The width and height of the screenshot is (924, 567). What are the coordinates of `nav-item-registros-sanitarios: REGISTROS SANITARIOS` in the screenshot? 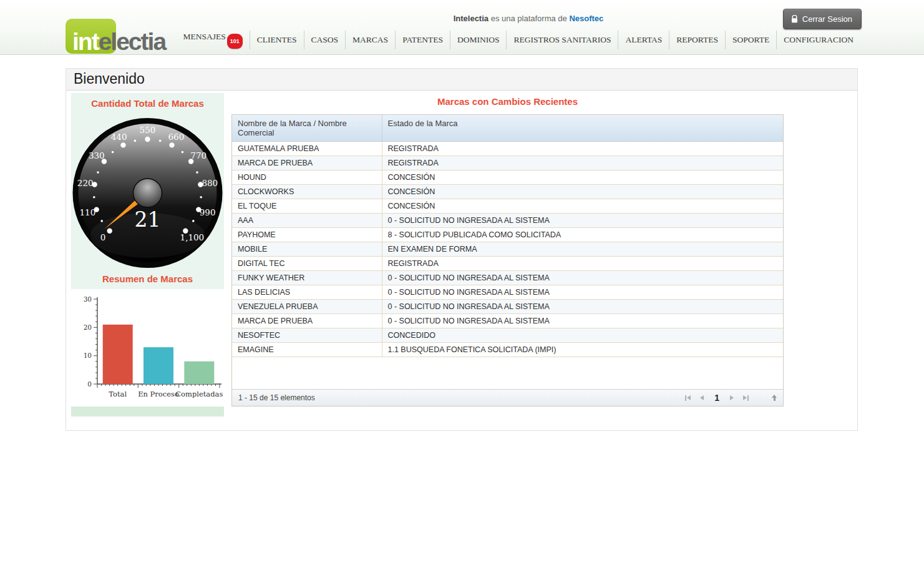 It's located at (562, 40).